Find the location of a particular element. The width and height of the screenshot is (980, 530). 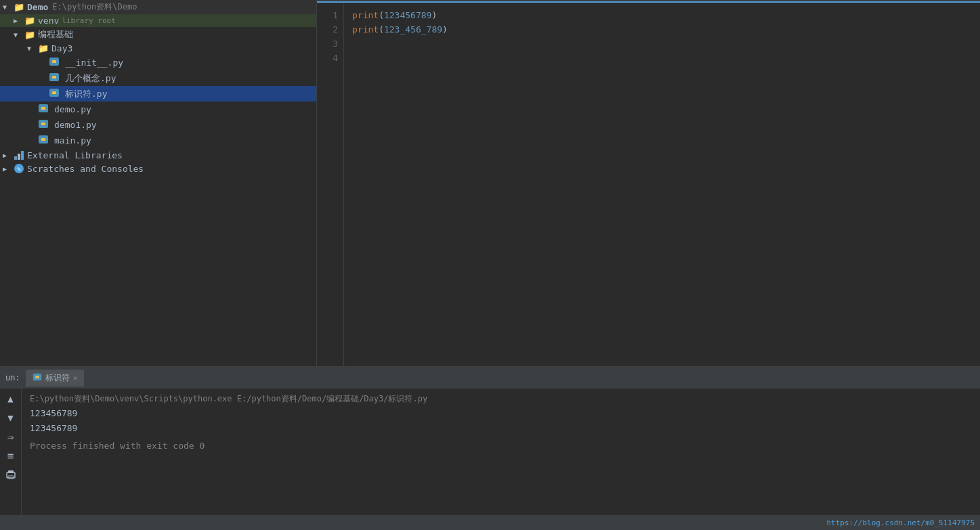

status-bar: https://blog.csdn.net/m0_51147975 is located at coordinates (490, 523).